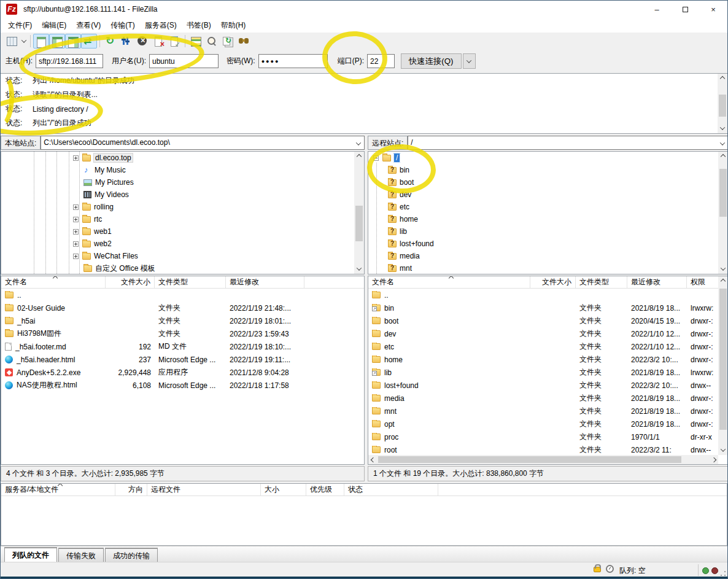 This screenshot has height=579, width=728. Describe the element at coordinates (31, 555) in the screenshot. I see `tab-列队的文件: 列队的文件` at that location.